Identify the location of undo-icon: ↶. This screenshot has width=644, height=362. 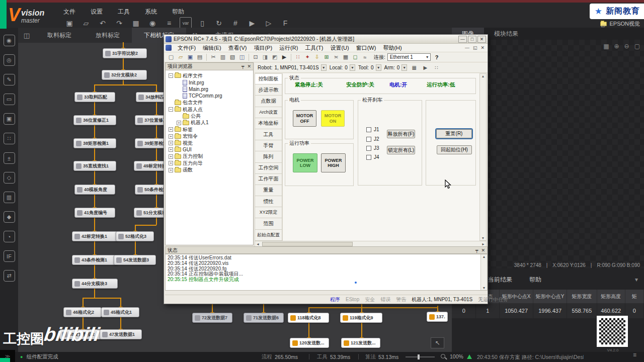
(103, 23).